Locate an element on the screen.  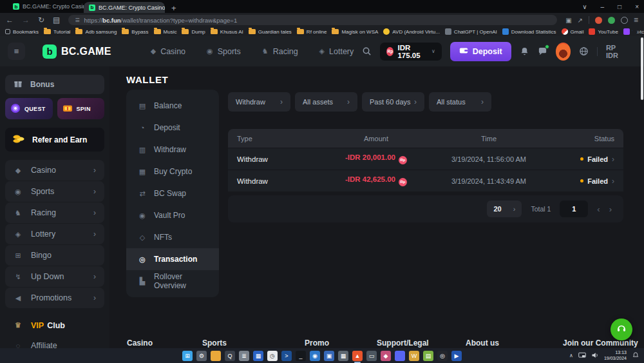
spin-button: SPIN is located at coordinates (81, 108).